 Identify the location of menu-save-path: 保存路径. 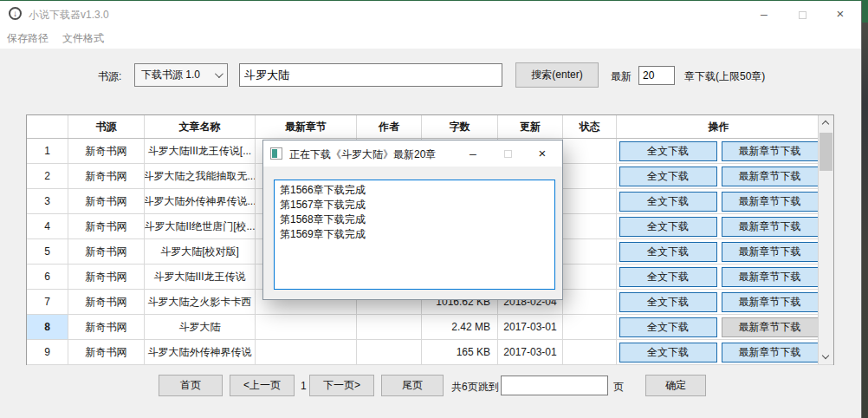
(28, 38).